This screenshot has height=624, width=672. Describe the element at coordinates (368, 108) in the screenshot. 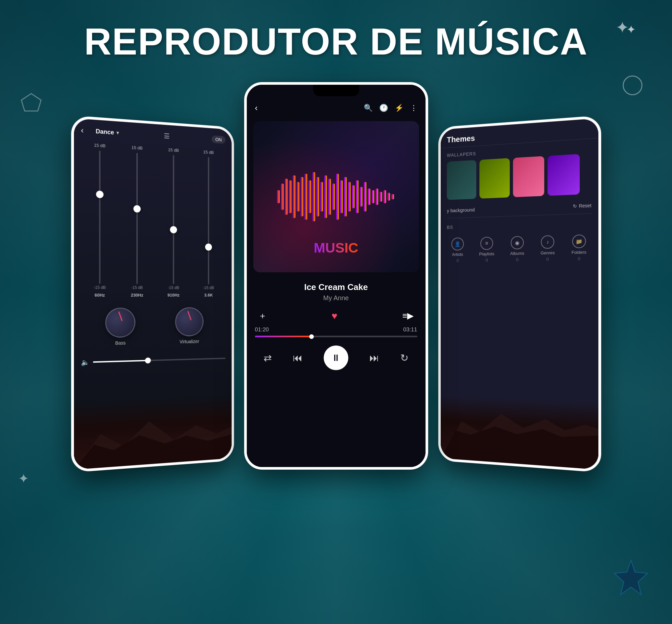

I see `search-icon: 🔍` at that location.